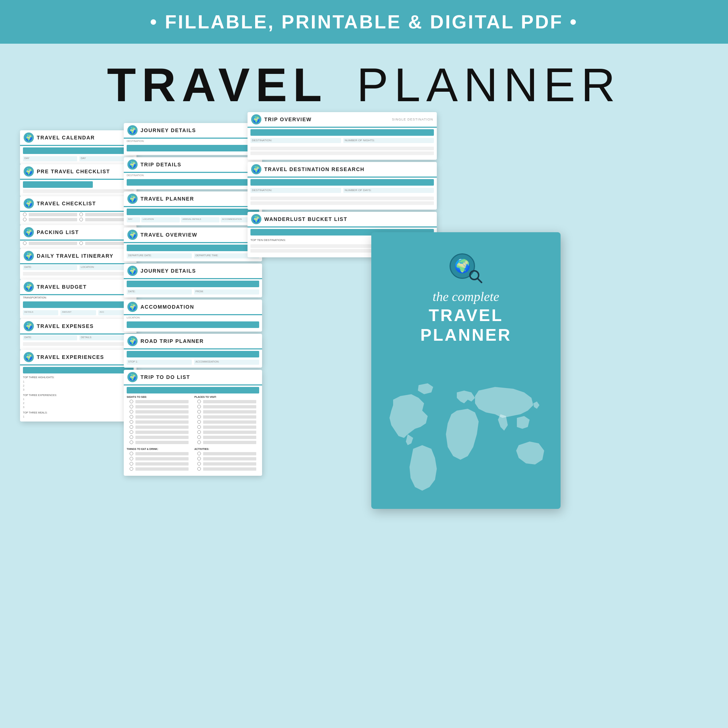 This screenshot has width=728, height=728. I want to click on travel-destination-research-card: 🌍 TRAVEL DESTINATION RESEARCH DESTINATIO…, so click(342, 186).